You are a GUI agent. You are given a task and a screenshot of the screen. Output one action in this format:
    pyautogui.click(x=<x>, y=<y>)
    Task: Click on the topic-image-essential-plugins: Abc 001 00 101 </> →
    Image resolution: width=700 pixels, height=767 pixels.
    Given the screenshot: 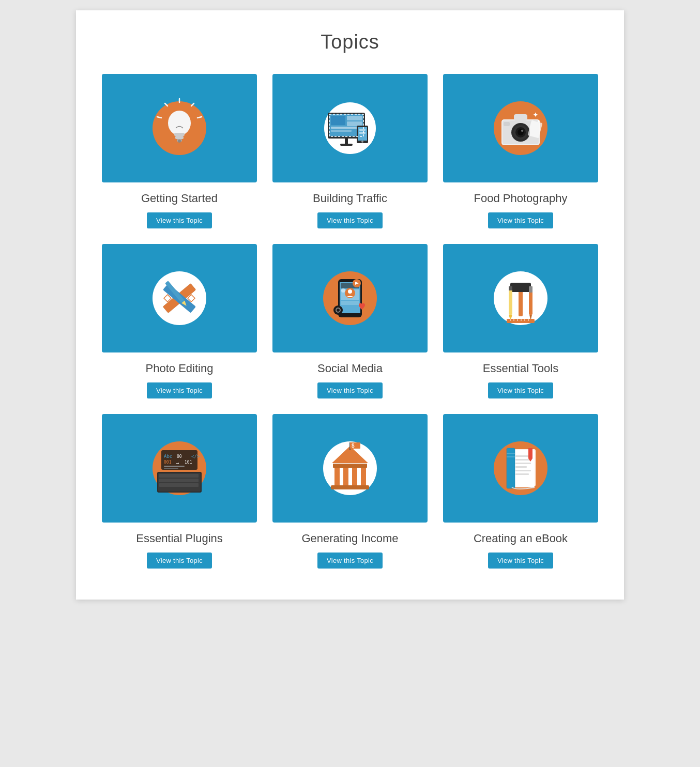 What is the action you would take?
    pyautogui.click(x=179, y=468)
    